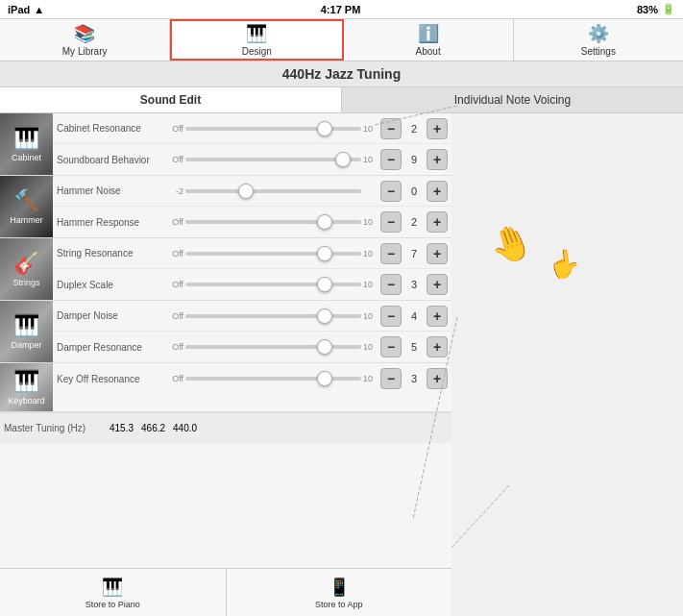  What do you see at coordinates (113, 604) in the screenshot?
I see `store-piano-label: Store to Piano` at bounding box center [113, 604].